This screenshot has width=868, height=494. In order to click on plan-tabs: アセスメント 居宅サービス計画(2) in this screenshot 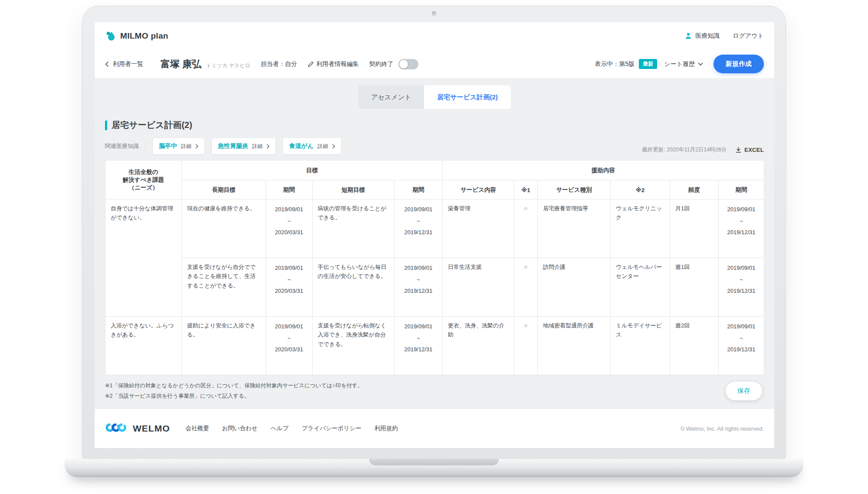, I will do `click(434, 94)`.